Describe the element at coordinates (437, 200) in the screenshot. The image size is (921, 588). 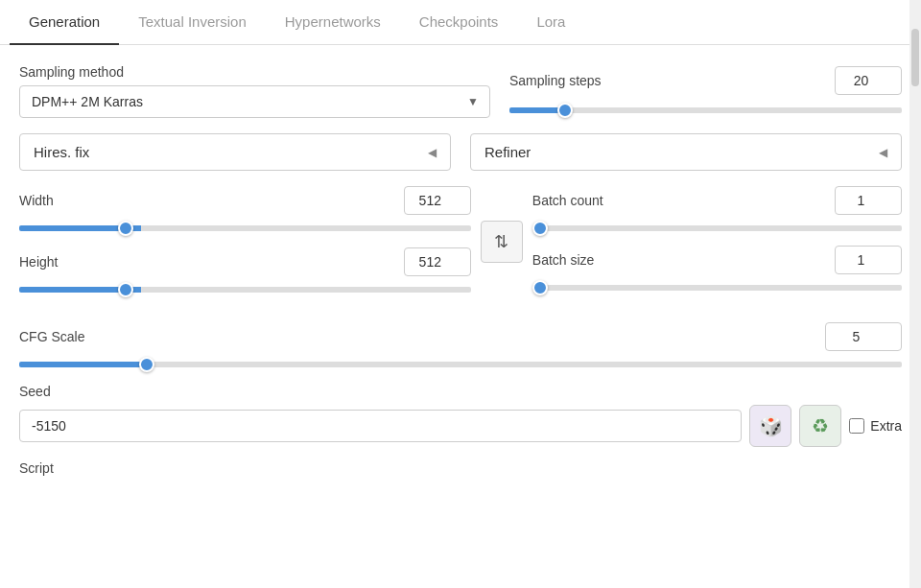
I see `width-input` at that location.